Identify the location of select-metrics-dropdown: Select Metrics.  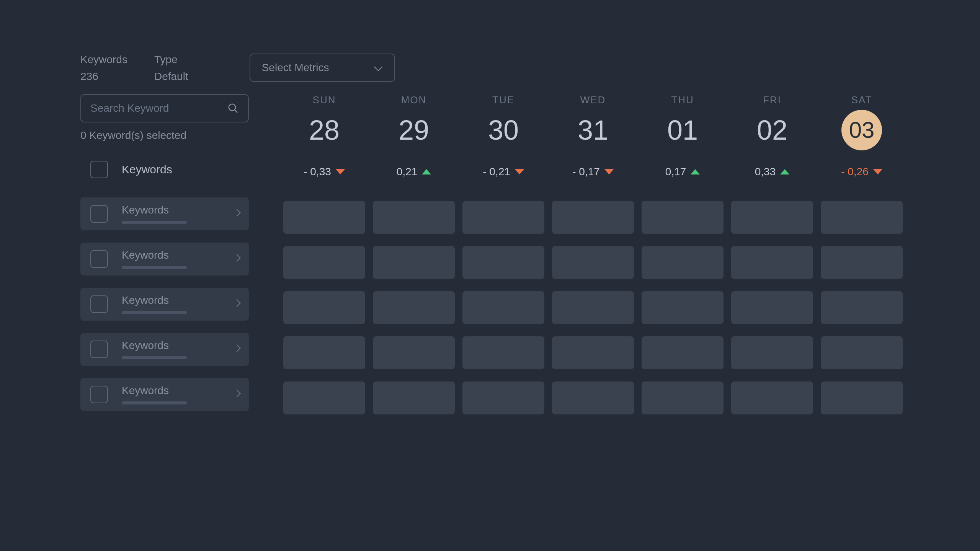
(322, 68).